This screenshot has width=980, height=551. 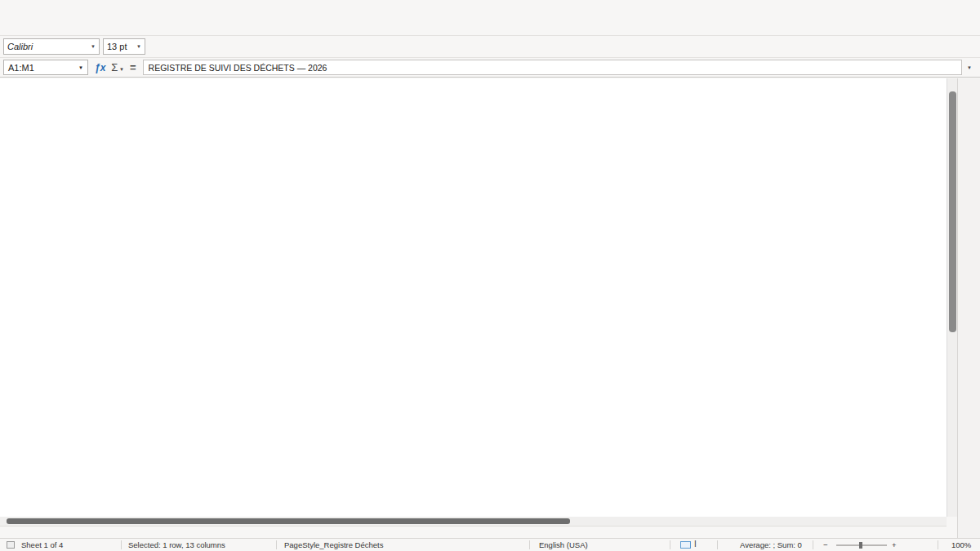 I want to click on toolbar-standard, so click(x=490, y=24).